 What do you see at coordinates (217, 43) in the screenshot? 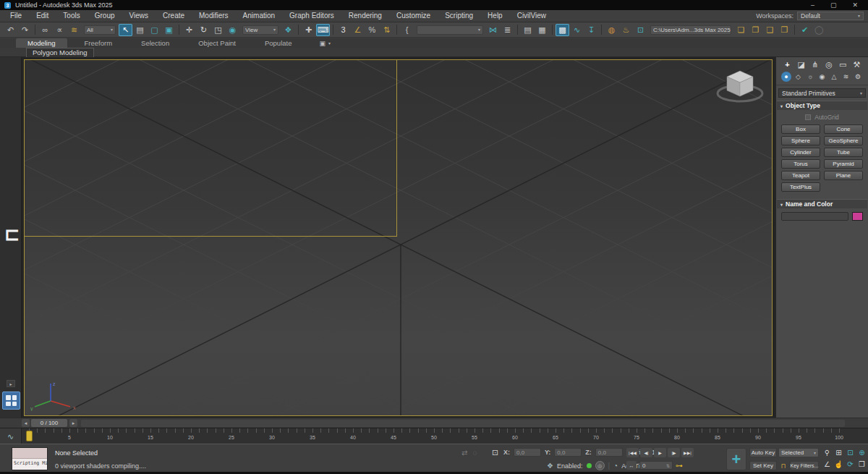
I see `ribbon-tab: Object Paint` at bounding box center [217, 43].